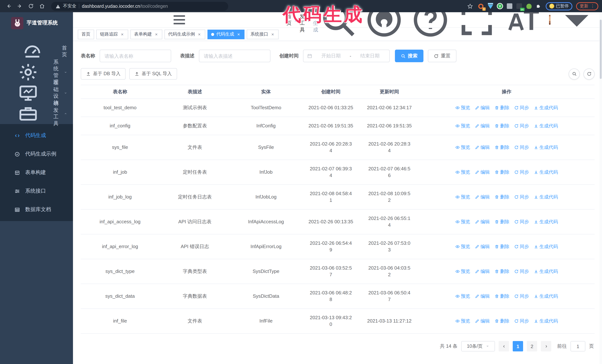 The width and height of the screenshot is (602, 364). I want to click on sidebar-item-codegen: 代码生成, so click(37, 135).